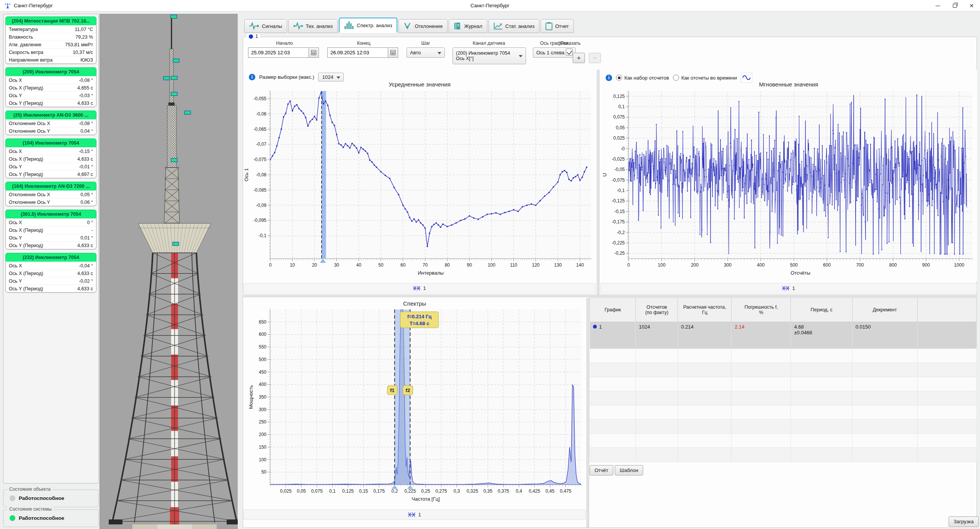 The height and width of the screenshot is (529, 980). Describe the element at coordinates (705, 78) in the screenshot. I see `radio-as-time: Как отсчеты во времени` at that location.